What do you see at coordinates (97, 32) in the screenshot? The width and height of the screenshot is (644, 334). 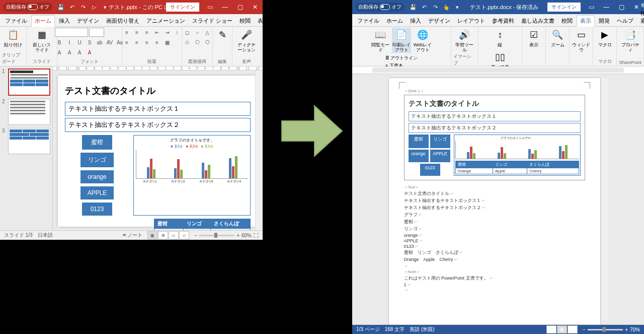 I see `font-size-input` at bounding box center [97, 32].